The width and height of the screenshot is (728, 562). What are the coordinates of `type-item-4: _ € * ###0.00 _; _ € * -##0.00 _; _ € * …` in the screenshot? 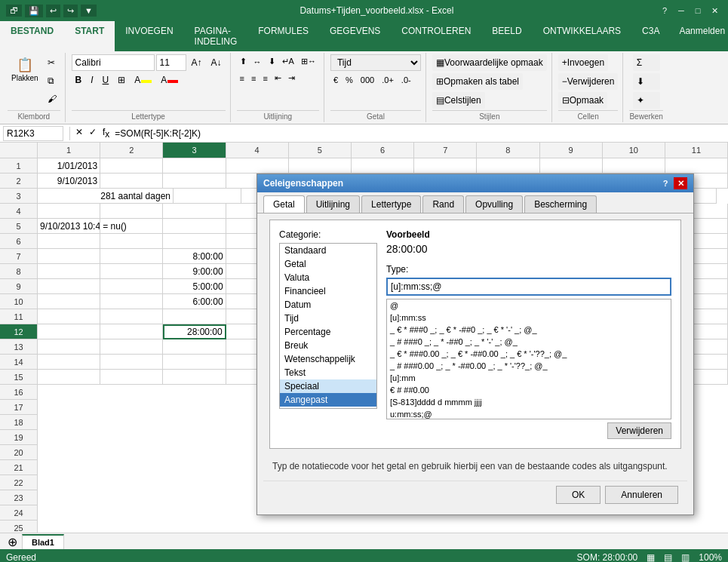 It's located at (529, 354).